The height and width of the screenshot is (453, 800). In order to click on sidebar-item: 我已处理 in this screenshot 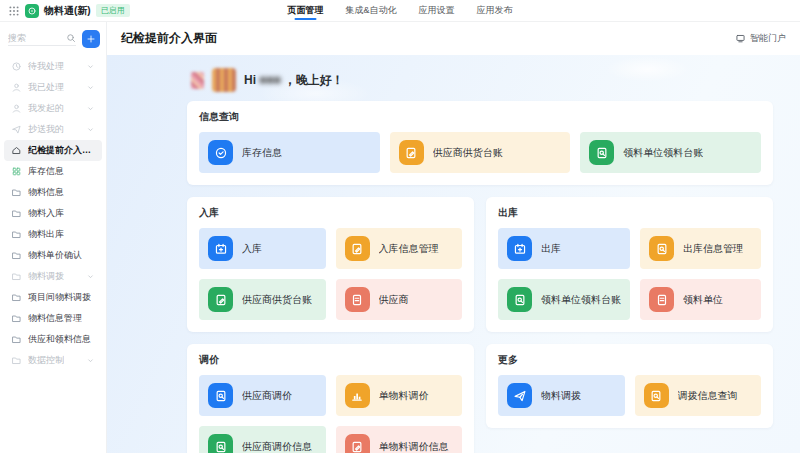, I will do `click(53, 88)`.